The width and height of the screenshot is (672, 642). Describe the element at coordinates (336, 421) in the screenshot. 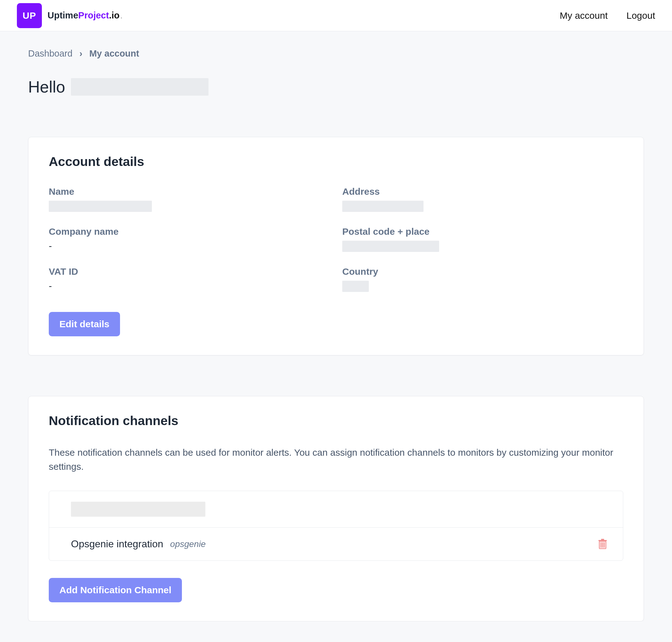

I see `notification-channels-title: Notification channels` at that location.